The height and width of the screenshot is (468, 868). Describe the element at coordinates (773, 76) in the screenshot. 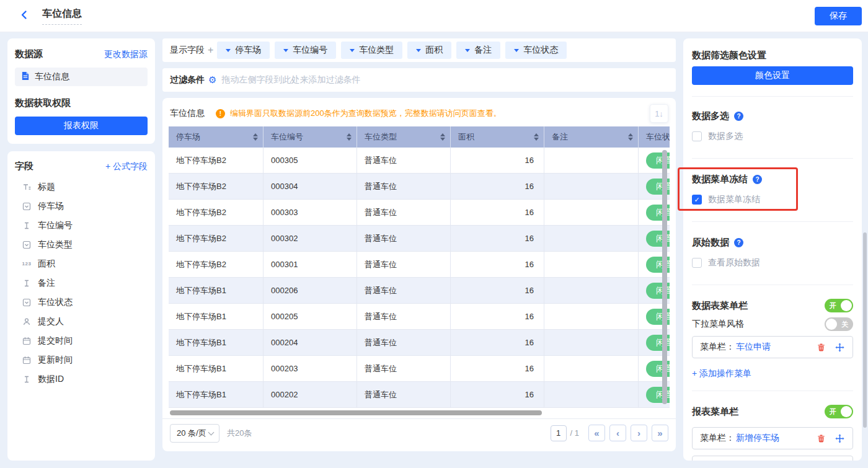

I see `color-setting-button: 颜色设置` at that location.